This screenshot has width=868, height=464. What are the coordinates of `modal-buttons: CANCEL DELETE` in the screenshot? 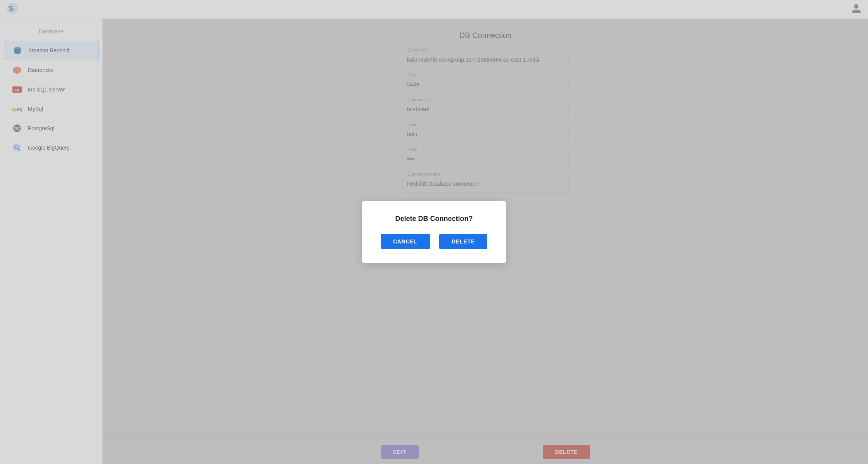 It's located at (434, 241).